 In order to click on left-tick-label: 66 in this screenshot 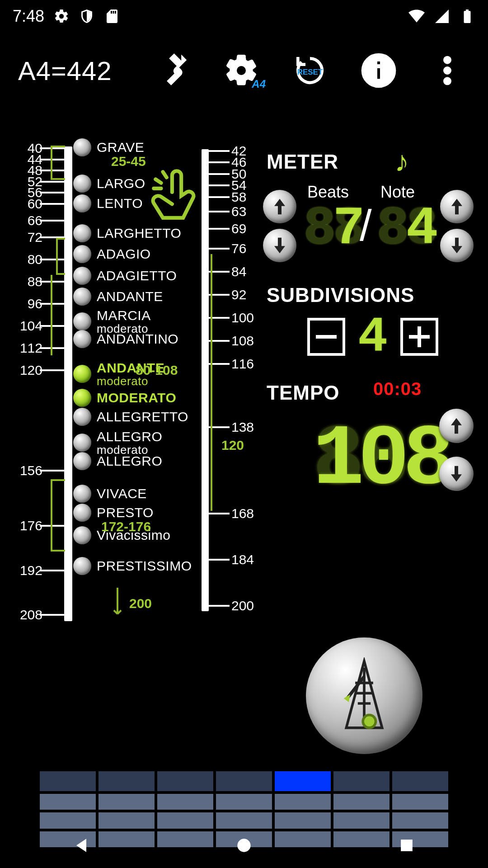, I will do `click(27, 221)`.